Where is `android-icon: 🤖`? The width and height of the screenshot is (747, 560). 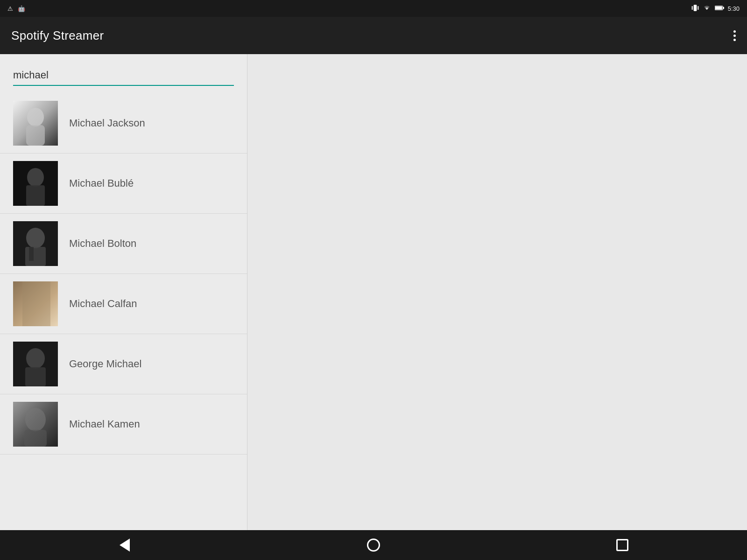 android-icon: 🤖 is located at coordinates (21, 8).